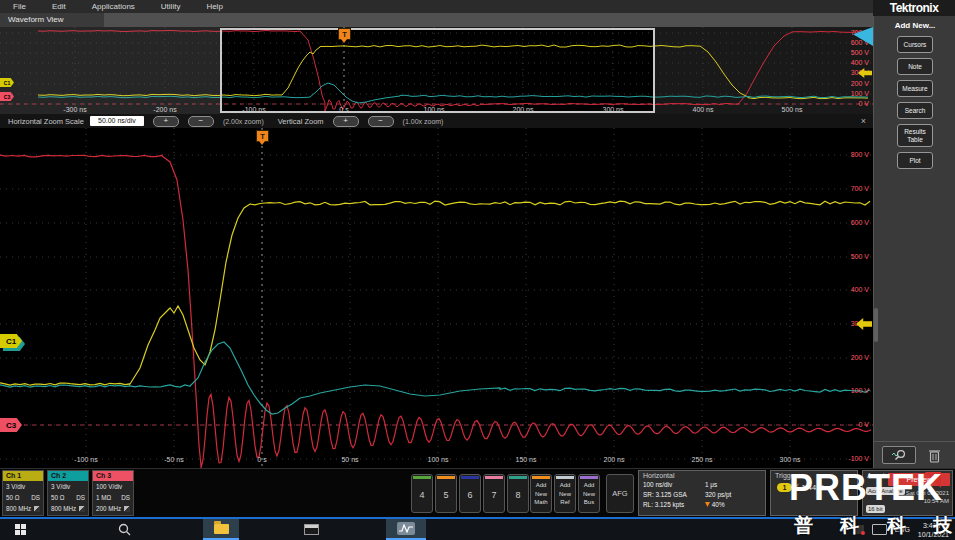 This screenshot has width=955, height=540. What do you see at coordinates (114, 6) in the screenshot?
I see `menu-applications: Applications` at bounding box center [114, 6].